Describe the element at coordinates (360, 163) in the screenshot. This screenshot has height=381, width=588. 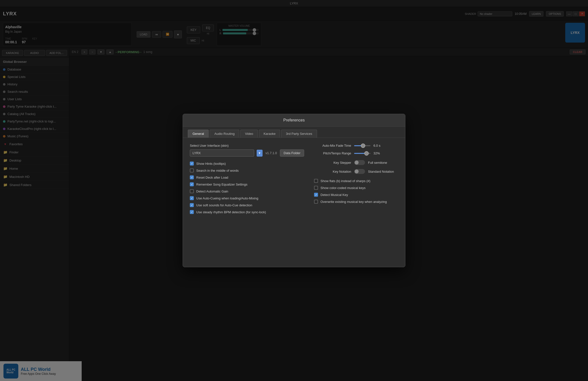
I see `key-stepper-toggle` at that location.